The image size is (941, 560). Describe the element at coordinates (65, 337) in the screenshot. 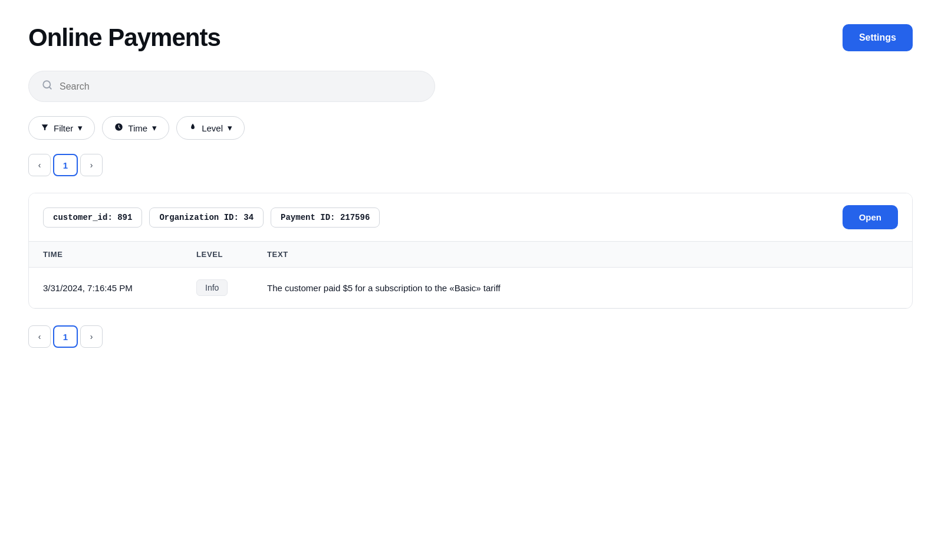

I see `pagination-bottom-page: 1` at that location.